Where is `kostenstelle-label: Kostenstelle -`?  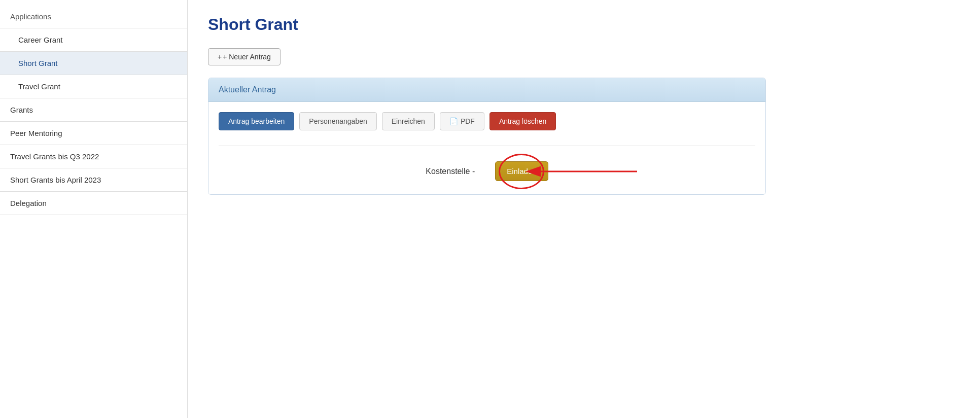 kostenstelle-label: Kostenstelle - is located at coordinates (450, 171).